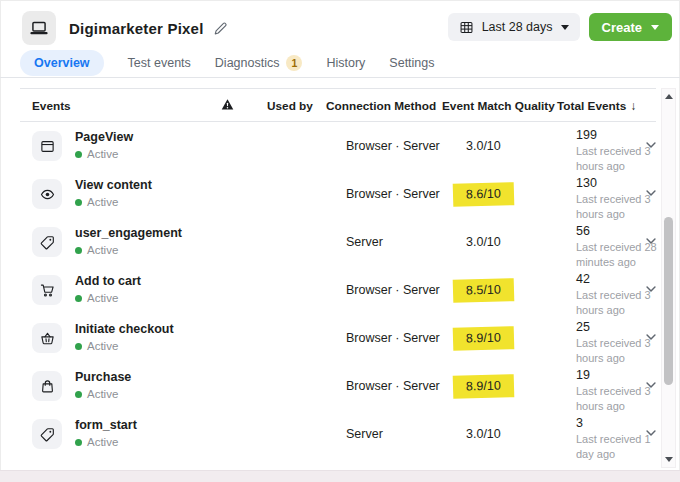 This screenshot has width=680, height=482. What do you see at coordinates (338, 290) in the screenshot?
I see `table-row: Add to cart Active Browser · Server 8.5/…` at bounding box center [338, 290].